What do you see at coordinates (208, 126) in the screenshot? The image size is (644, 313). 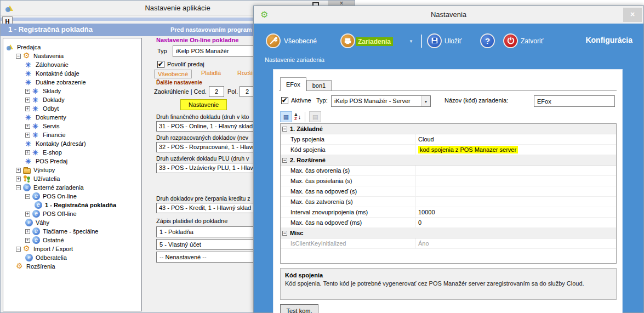 I see `field-combobox: 31 - POS - Online, 1 - Hlavný sklad` at bounding box center [208, 126].